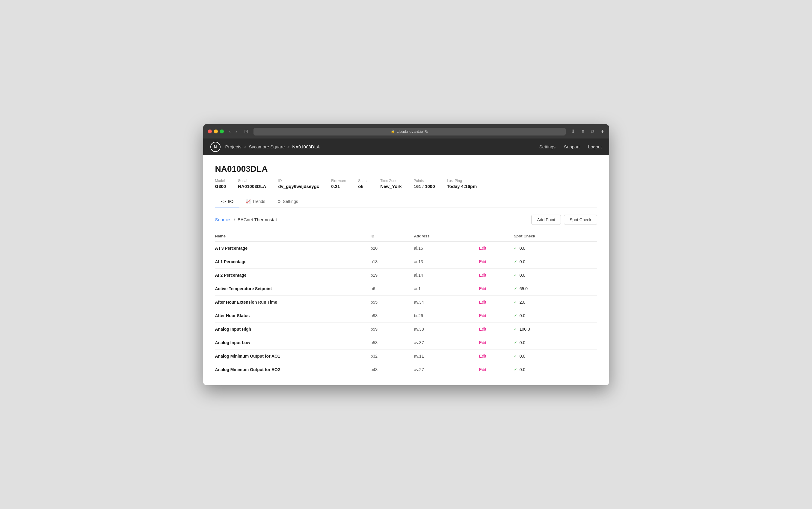 Image resolution: width=812 pixels, height=509 pixels. I want to click on meta-model: Model G300, so click(221, 184).